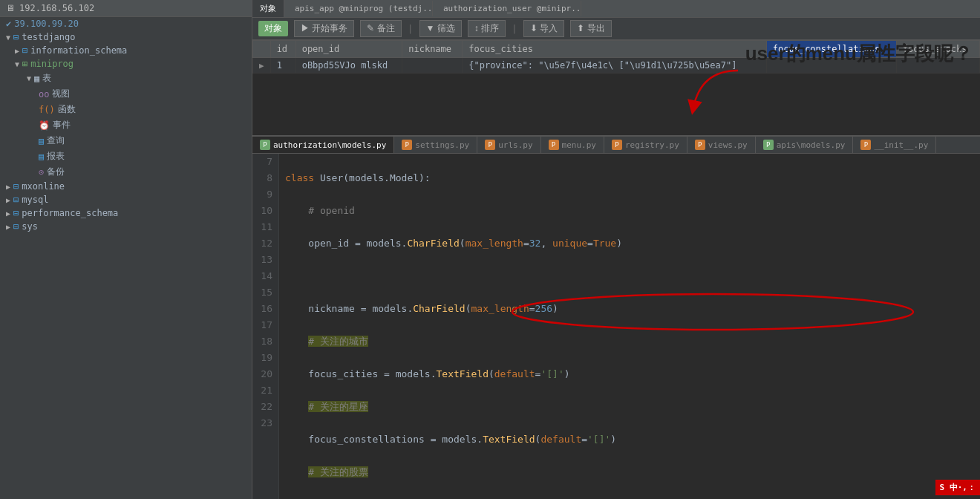  What do you see at coordinates (591, 28) in the screenshot?
I see `export-button: ⬆ 导出` at bounding box center [591, 28].